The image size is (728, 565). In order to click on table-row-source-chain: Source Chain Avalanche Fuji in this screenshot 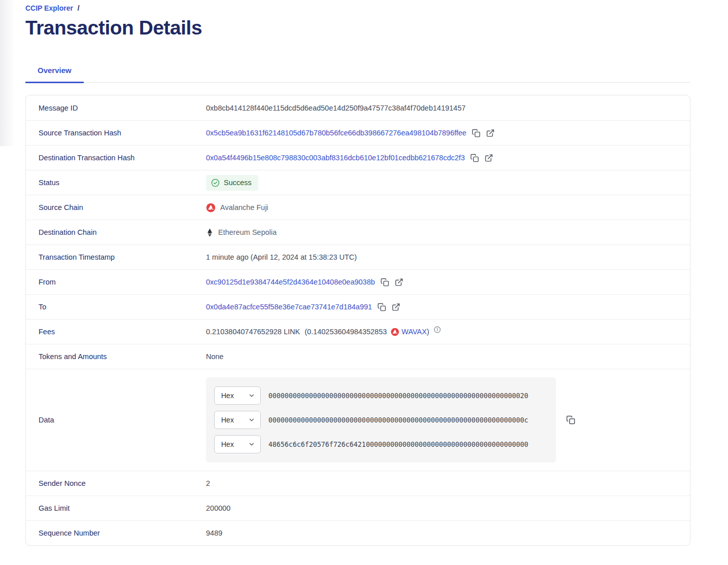, I will do `click(358, 207)`.